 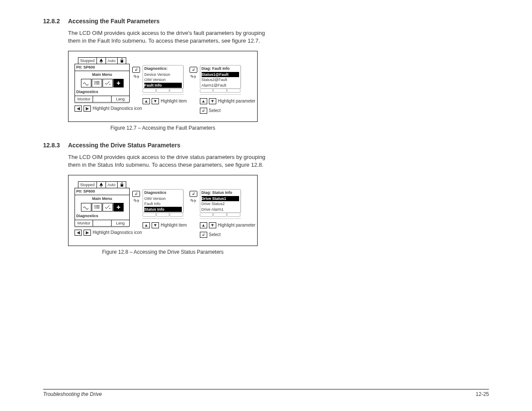 I want to click on panel3-row: Alarm1@Fault, so click(x=221, y=85).